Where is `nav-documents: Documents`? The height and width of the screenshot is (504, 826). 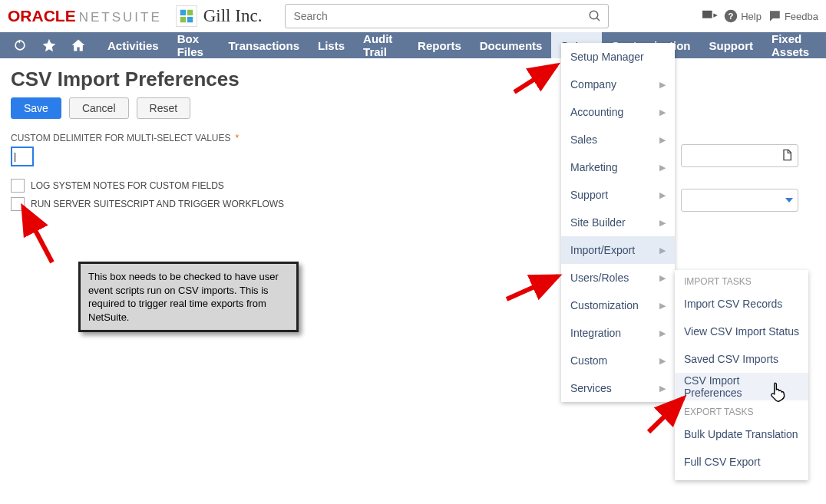 nav-documents: Documents is located at coordinates (511, 45).